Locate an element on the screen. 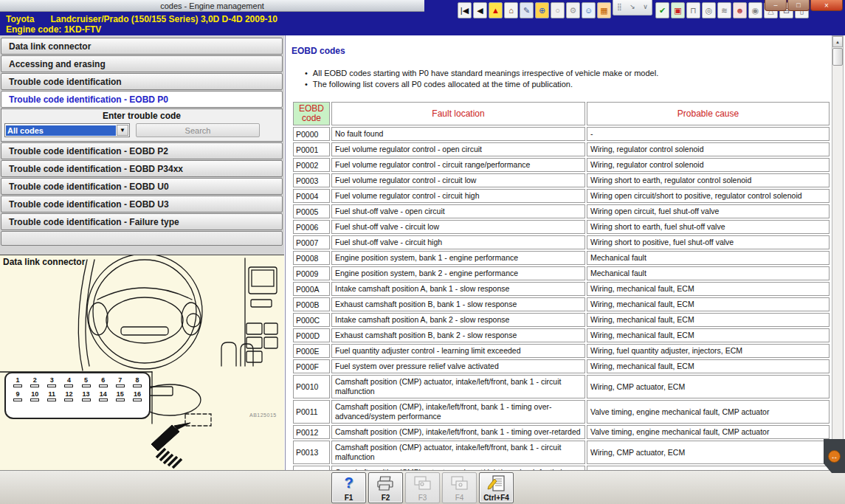 This screenshot has height=504, width=845. window-title: codes - Engine management is located at coordinates (213, 6).